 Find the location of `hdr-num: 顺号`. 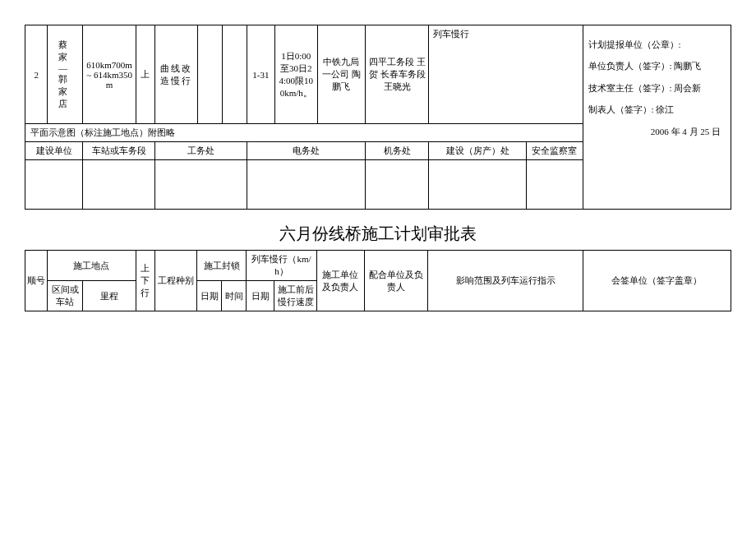

hdr-num: 顺号 is located at coordinates (36, 281).